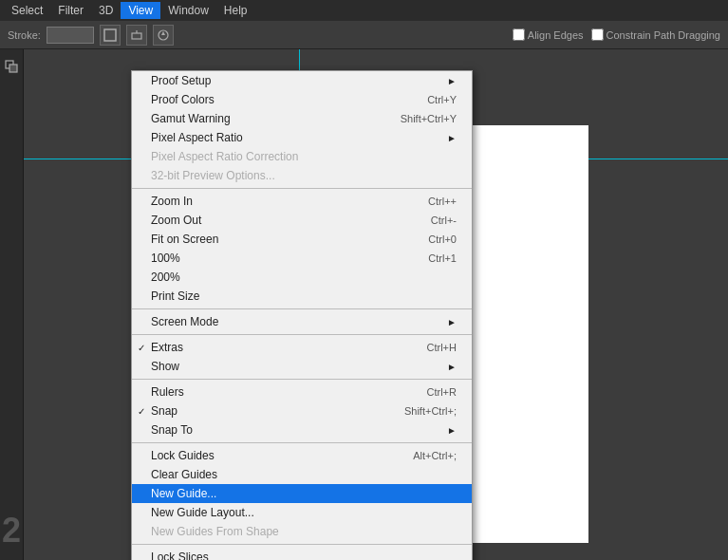 This screenshot has height=560, width=728. Describe the element at coordinates (302, 430) in the screenshot. I see `menu-item-snap-to: Snap To ►` at that location.